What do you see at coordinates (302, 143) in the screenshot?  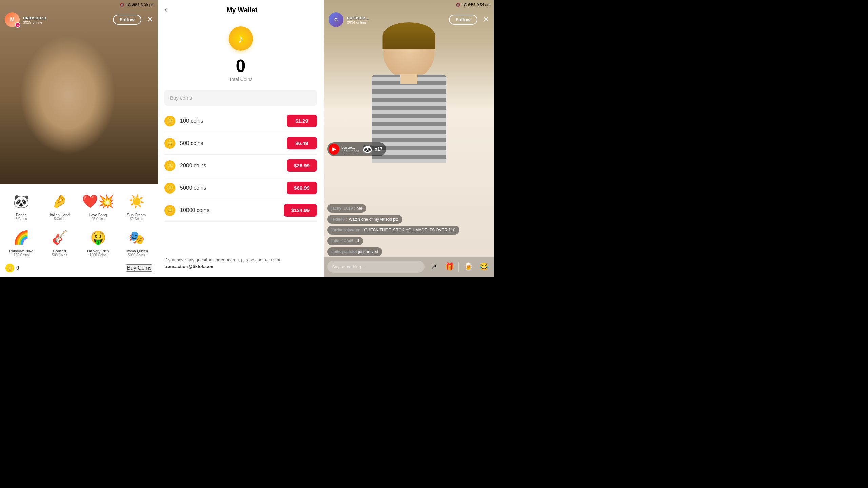 I see `price-button-500: $6.49` at bounding box center [302, 143].